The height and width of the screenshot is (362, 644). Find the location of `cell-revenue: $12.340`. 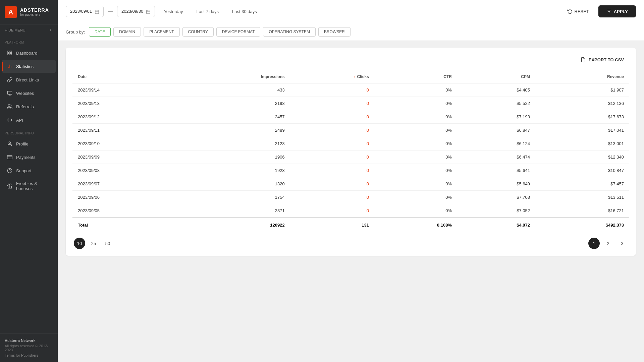

cell-revenue: $12.340 is located at coordinates (582, 157).